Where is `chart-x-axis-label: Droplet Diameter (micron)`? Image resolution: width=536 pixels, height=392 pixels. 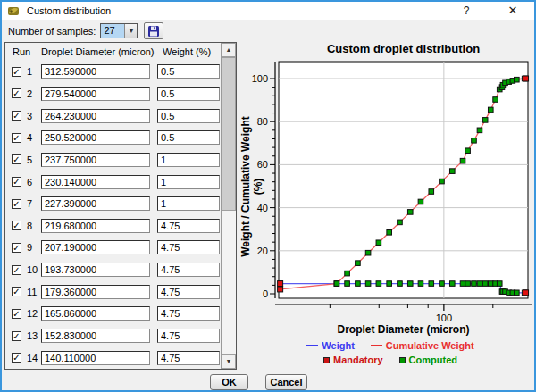 chart-x-axis-label: Droplet Diameter (micron) is located at coordinates (404, 329).